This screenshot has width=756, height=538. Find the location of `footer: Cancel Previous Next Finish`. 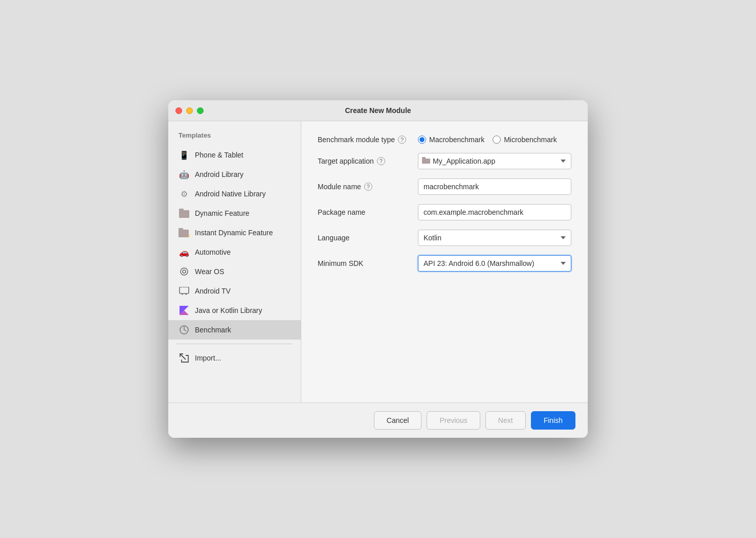

footer: Cancel Previous Next Finish is located at coordinates (378, 420).